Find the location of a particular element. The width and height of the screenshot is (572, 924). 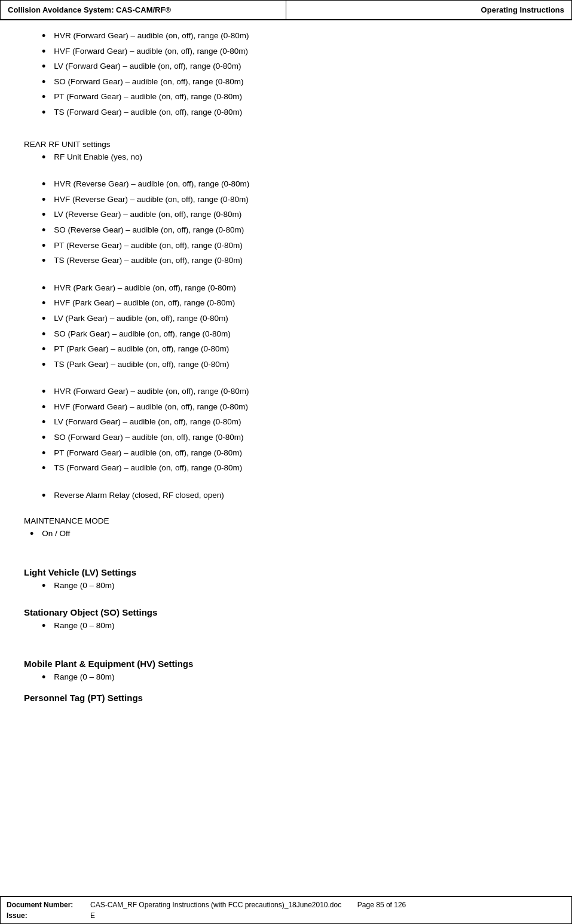

list-item: • On / Off is located at coordinates (286, 534).